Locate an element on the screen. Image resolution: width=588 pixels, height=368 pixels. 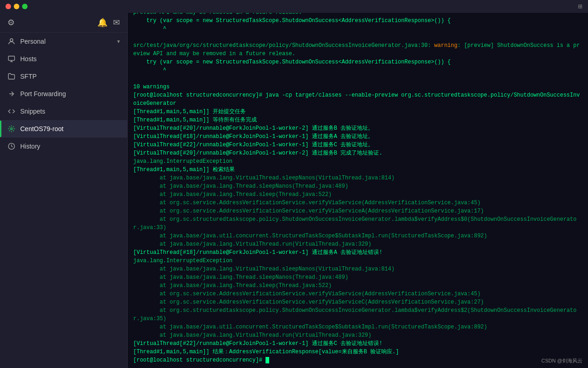
history-icon is located at coordinates (11, 146).